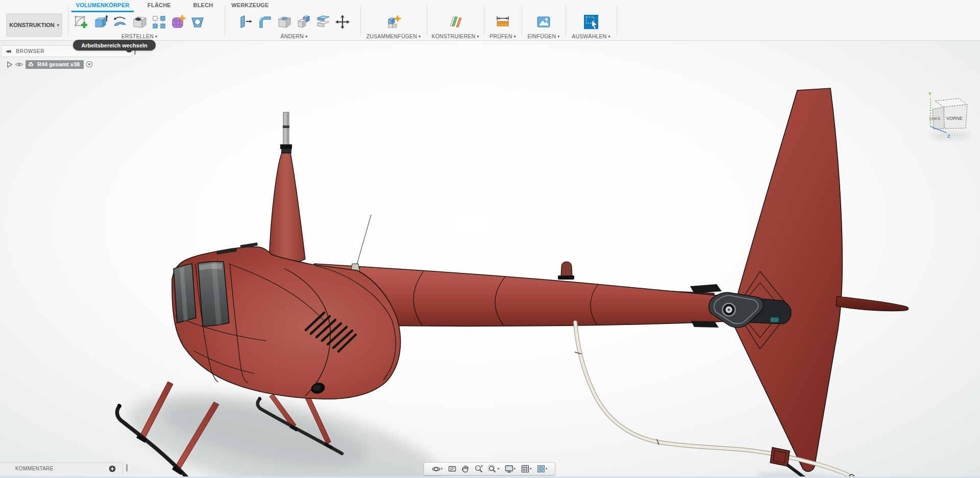  I want to click on grid-icon, so click(525, 469).